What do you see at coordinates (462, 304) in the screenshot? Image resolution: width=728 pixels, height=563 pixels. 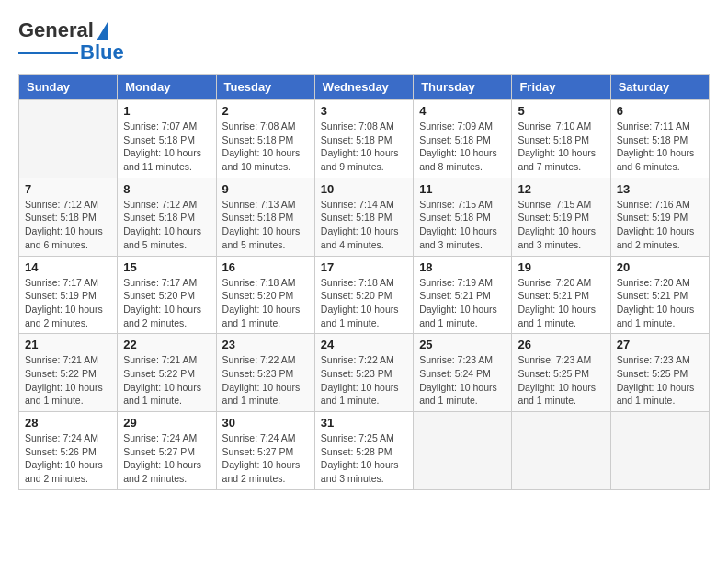 I see `day-info: Sunrise: 7:19 AM Sunset: 5:21 PM Dayligh…` at bounding box center [462, 304].